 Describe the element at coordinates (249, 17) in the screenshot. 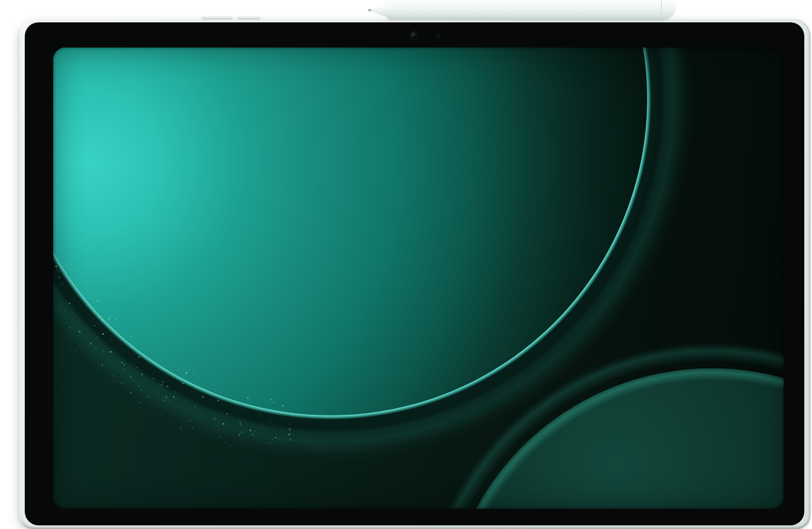

I see `volume-button` at that location.